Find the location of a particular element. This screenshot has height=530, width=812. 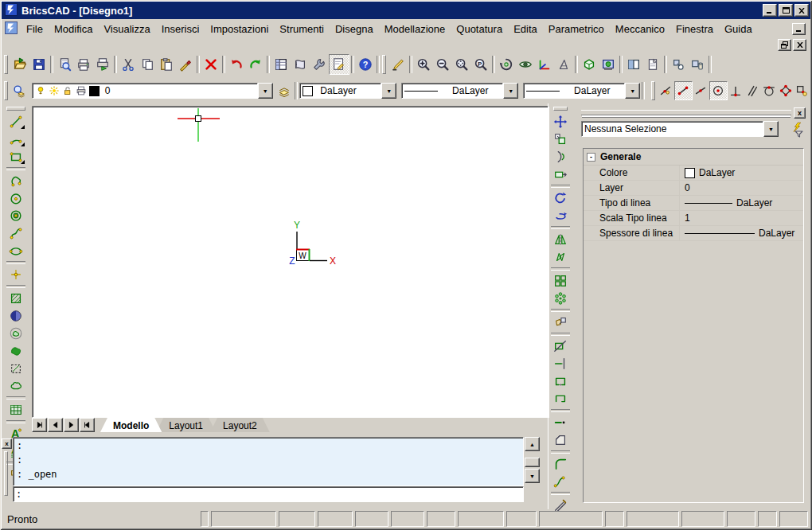

array-button is located at coordinates (560, 281).